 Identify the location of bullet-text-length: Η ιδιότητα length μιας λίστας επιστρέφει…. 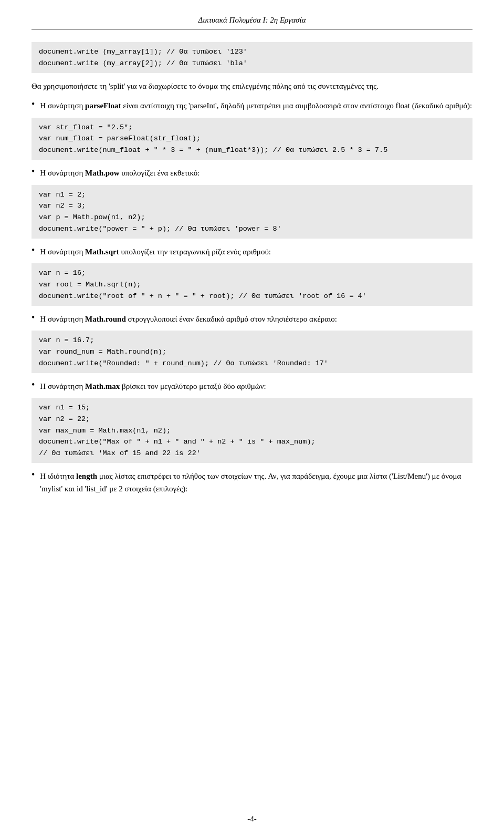
(256, 482).